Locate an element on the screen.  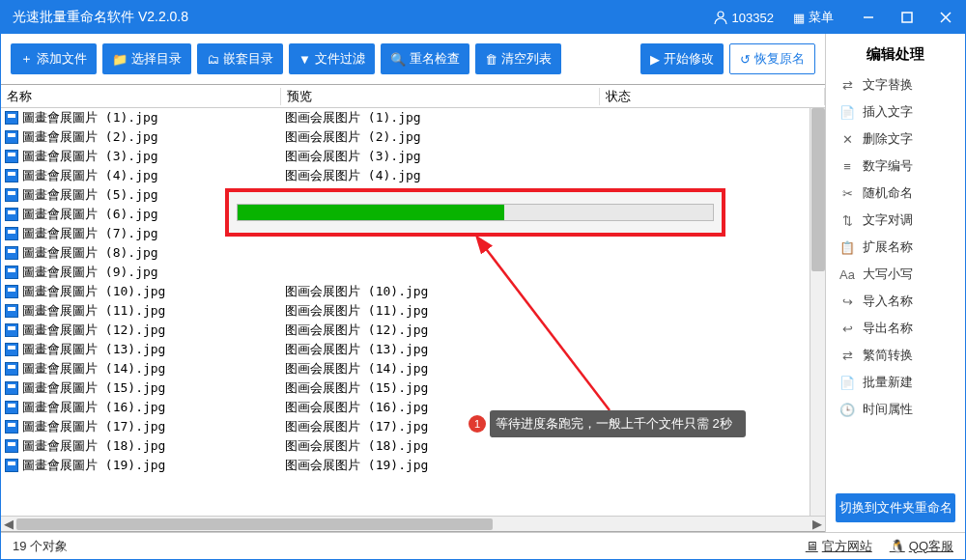
file-name: 圖畫會展圖片 (14).jpg is located at coordinates (94, 369).